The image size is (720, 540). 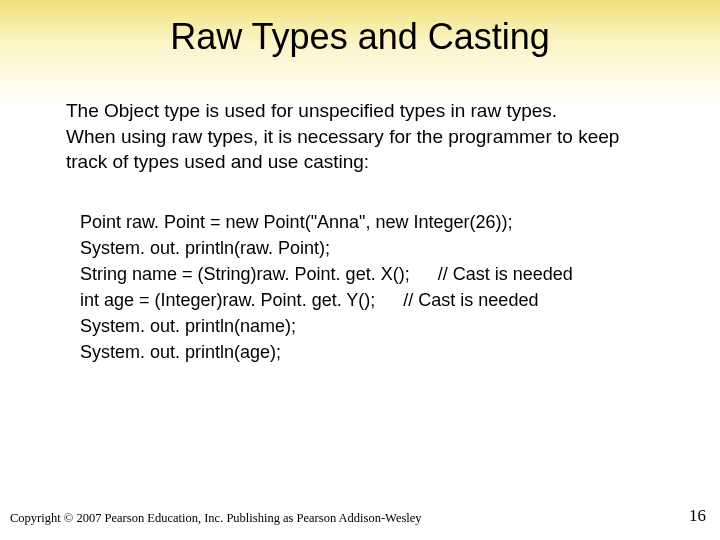 What do you see at coordinates (370, 274) in the screenshot?
I see `code-line: String name = (String)raw. Point. get. X…` at bounding box center [370, 274].